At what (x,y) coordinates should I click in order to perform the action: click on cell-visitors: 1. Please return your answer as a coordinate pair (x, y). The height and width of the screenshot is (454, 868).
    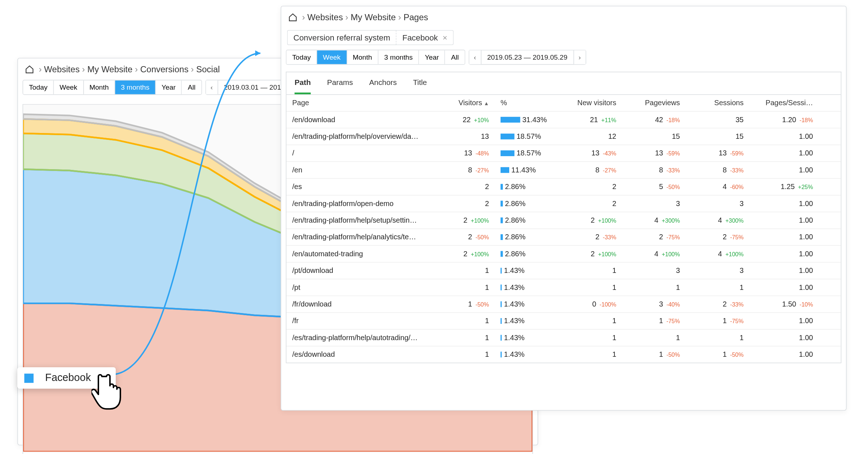
    Looking at the image, I should click on (466, 270).